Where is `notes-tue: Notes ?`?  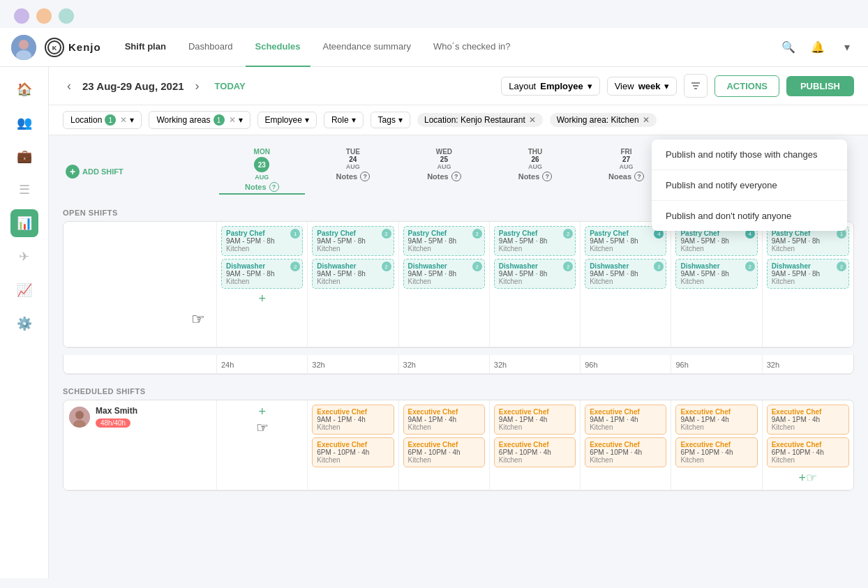
notes-tue: Notes ? is located at coordinates (353, 176).